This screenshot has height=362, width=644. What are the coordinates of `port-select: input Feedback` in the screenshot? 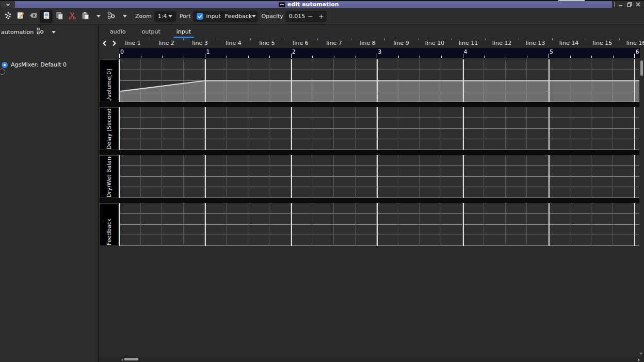 It's located at (226, 17).